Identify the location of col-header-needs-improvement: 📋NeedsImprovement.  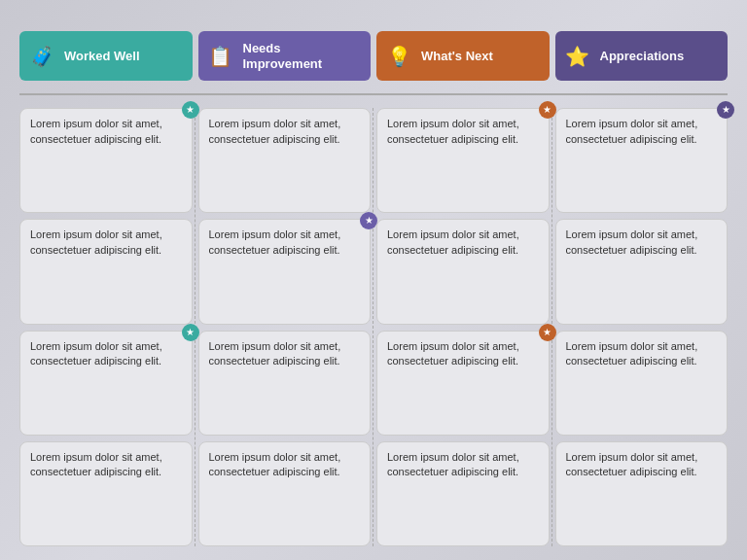
(285, 56).